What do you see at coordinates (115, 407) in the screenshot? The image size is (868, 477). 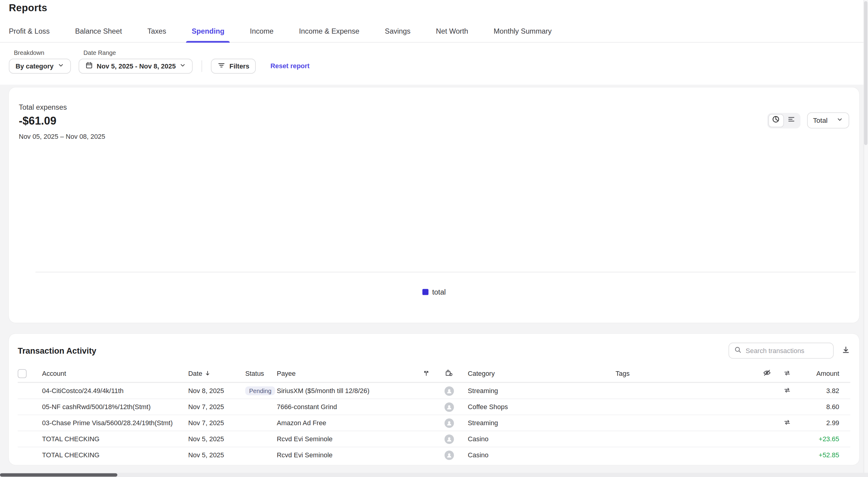 I see `account-cell: 05-NF cashRwd/500/18%/12th(Stmt)` at bounding box center [115, 407].